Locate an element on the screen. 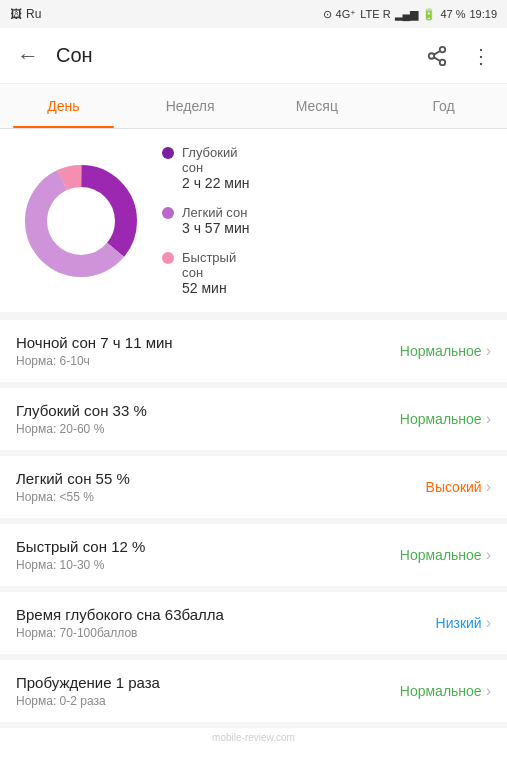 The width and height of the screenshot is (507, 760). stat-left-4: Время глубокого сна 63балла Норма: 70-10… is located at coordinates (120, 623).